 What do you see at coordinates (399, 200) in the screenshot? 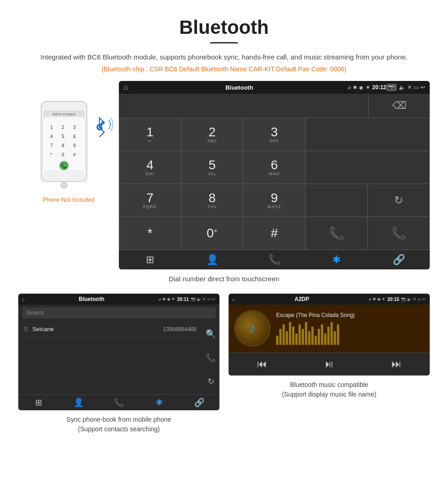
I see `refresh-button: ↻` at bounding box center [399, 200].